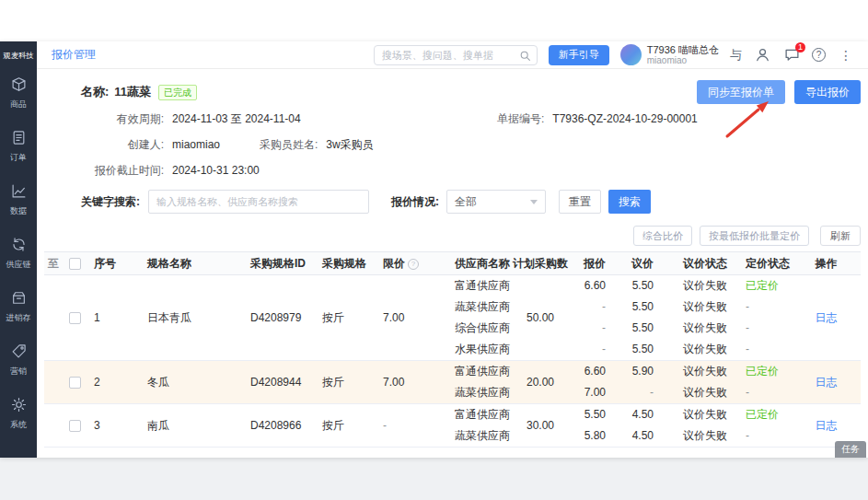 The height and width of the screenshot is (500, 868). Describe the element at coordinates (18, 94) in the screenshot. I see `sidebar-item-0: 商品` at that location.